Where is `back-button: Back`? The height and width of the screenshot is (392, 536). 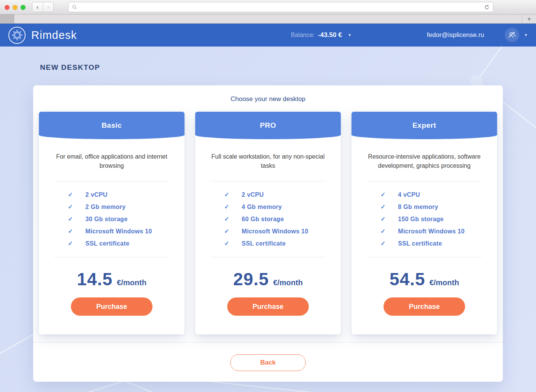 back-button: Back is located at coordinates (268, 363).